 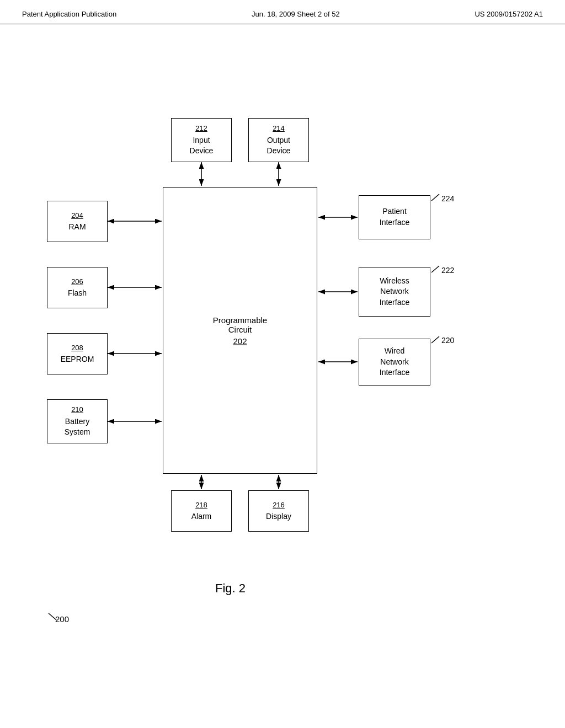 I want to click on callout-224: 224, so click(x=448, y=199).